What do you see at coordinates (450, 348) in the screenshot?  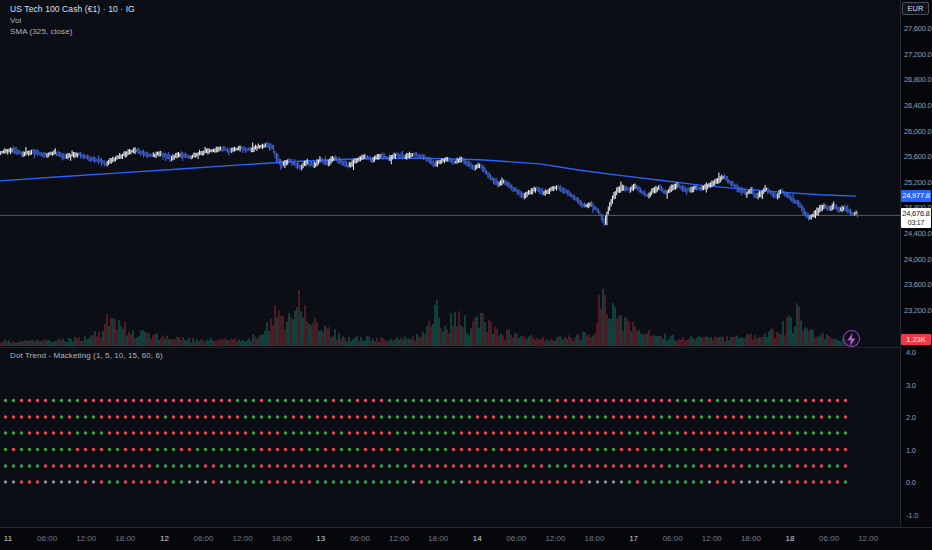 I see `pane-separator` at bounding box center [450, 348].